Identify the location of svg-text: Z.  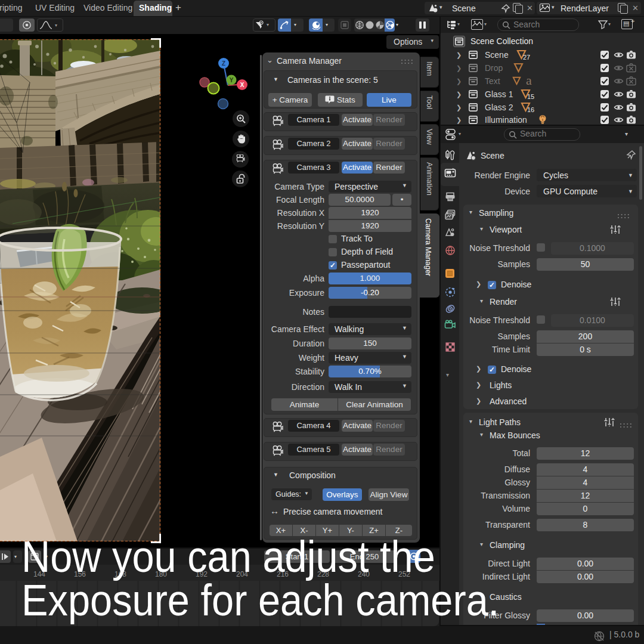
(224, 63).